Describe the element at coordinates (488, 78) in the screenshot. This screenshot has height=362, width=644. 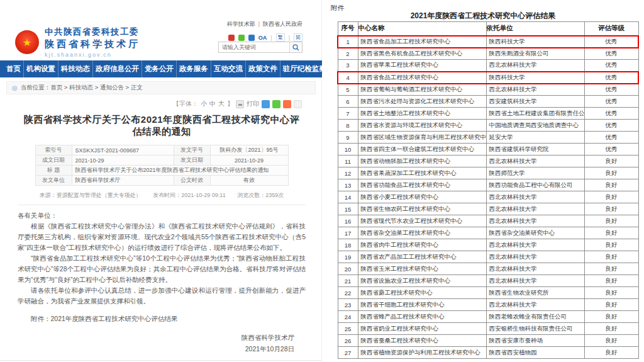
I see `table-row: 4 陕西省食品工程技术研究中心 陕西科技大学 优秀` at that location.